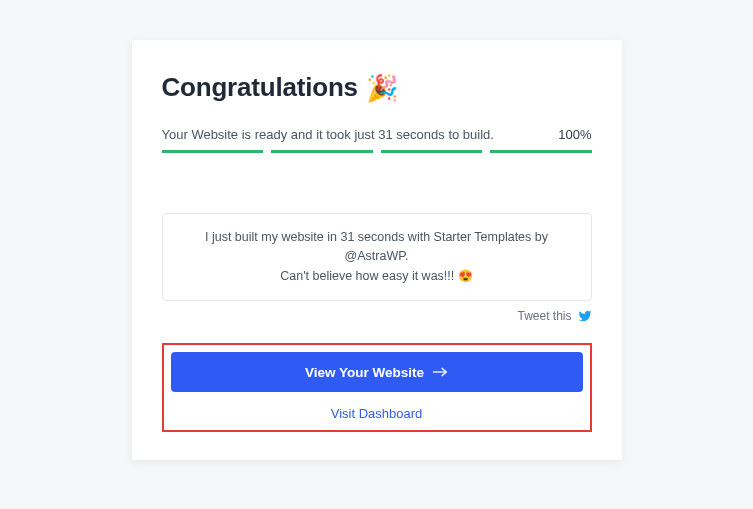 Image resolution: width=753 pixels, height=509 pixels. I want to click on progress-bar, so click(377, 152).